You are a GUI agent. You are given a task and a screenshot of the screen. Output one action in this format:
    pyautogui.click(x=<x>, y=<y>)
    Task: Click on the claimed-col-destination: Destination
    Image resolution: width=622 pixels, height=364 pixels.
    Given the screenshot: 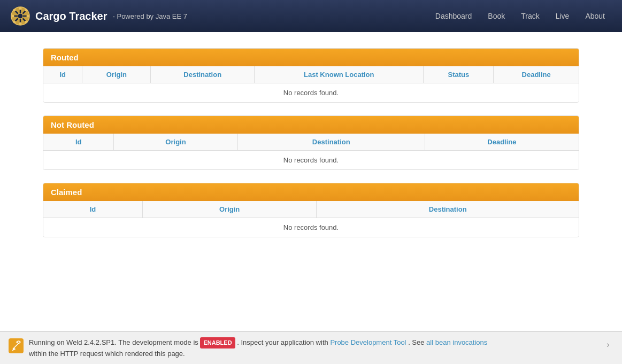 What is the action you would take?
    pyautogui.click(x=448, y=210)
    